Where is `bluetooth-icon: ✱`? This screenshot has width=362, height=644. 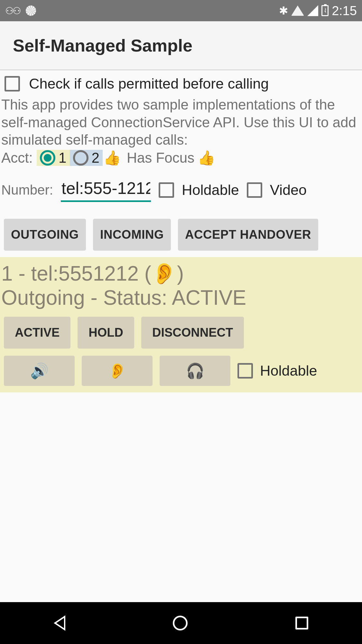 bluetooth-icon: ✱ is located at coordinates (283, 11).